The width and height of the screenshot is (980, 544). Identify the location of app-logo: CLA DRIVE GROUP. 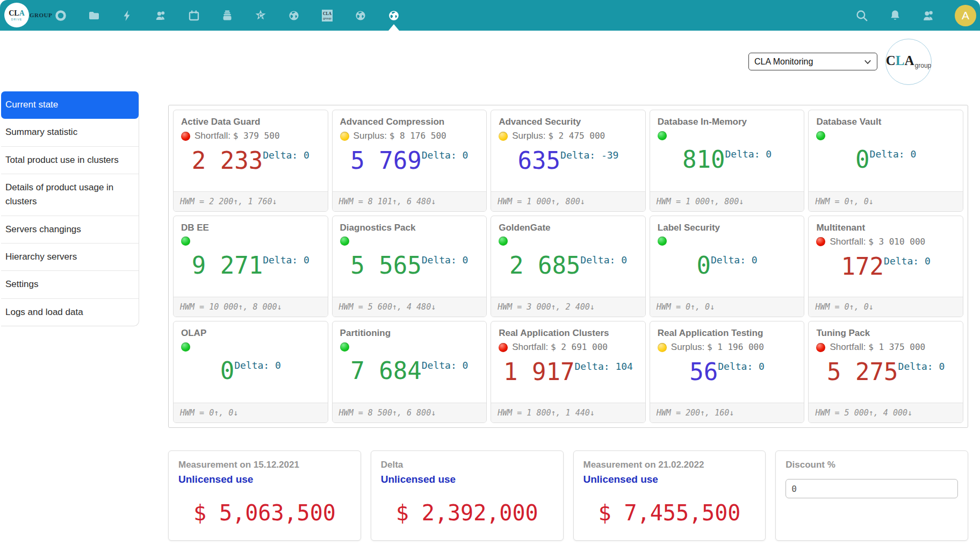
(28, 15).